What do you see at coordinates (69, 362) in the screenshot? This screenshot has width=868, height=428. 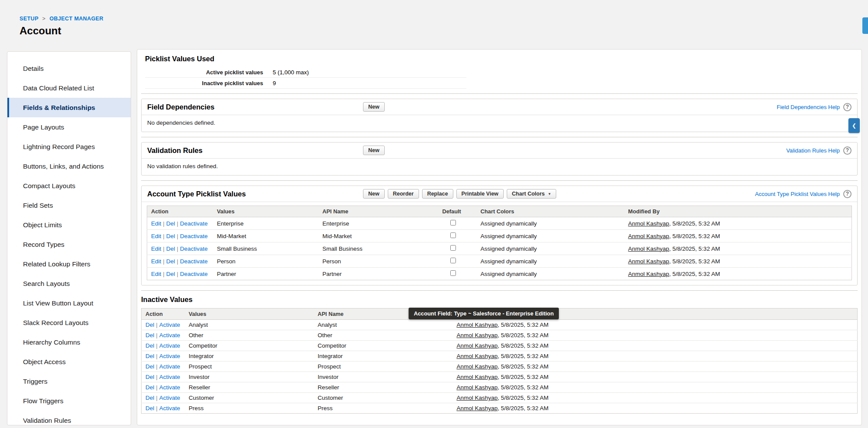 I see `sidebar-item: Object Access` at bounding box center [69, 362].